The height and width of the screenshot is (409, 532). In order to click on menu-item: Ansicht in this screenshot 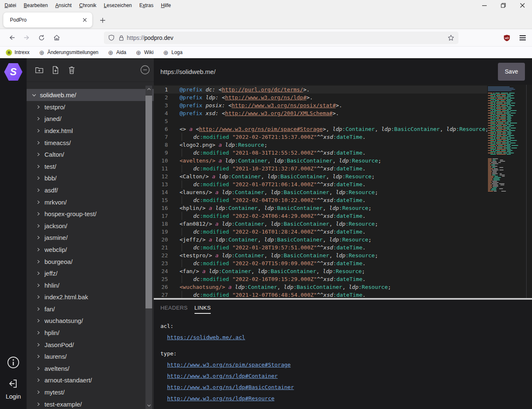, I will do `click(63, 5)`.